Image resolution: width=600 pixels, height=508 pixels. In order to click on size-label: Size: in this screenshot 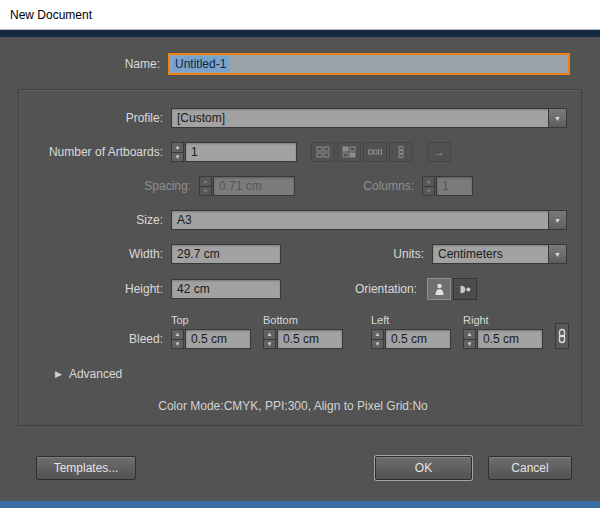, I will do `click(95, 220)`.